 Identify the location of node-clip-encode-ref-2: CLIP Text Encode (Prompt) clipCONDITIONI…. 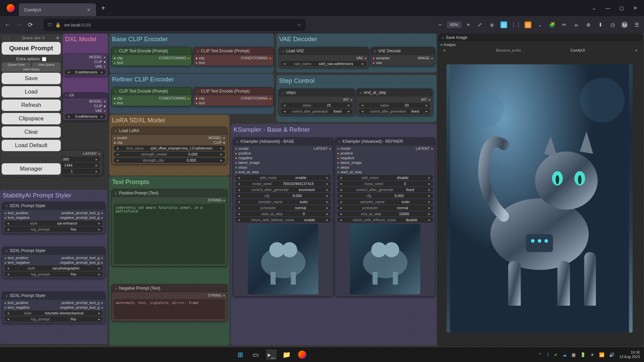
(233, 97).